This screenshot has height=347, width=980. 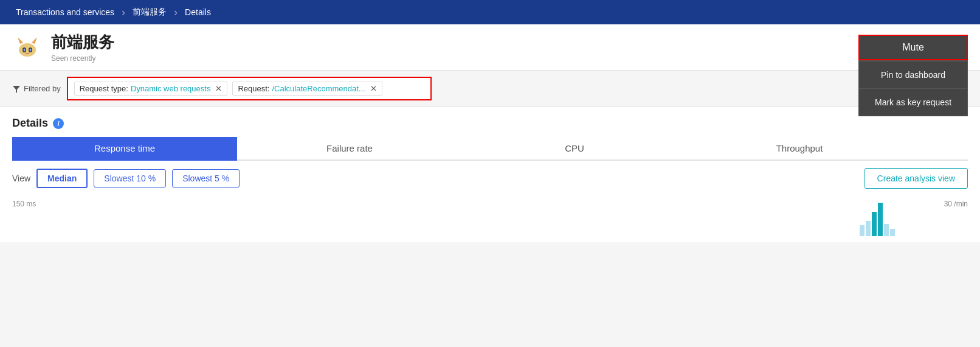 What do you see at coordinates (104, 89) in the screenshot?
I see `filter-tag-key-0: Request type:` at bounding box center [104, 89].